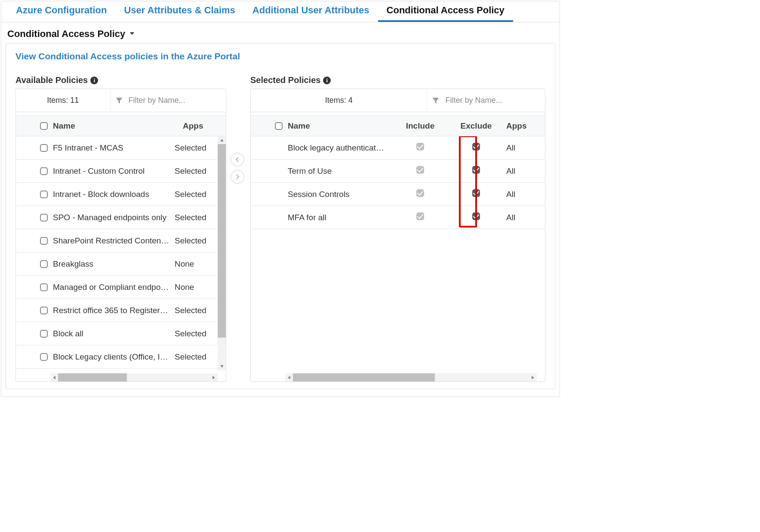  Describe the element at coordinates (398, 171) in the screenshot. I see `table-row: Term of UseAll` at that location.